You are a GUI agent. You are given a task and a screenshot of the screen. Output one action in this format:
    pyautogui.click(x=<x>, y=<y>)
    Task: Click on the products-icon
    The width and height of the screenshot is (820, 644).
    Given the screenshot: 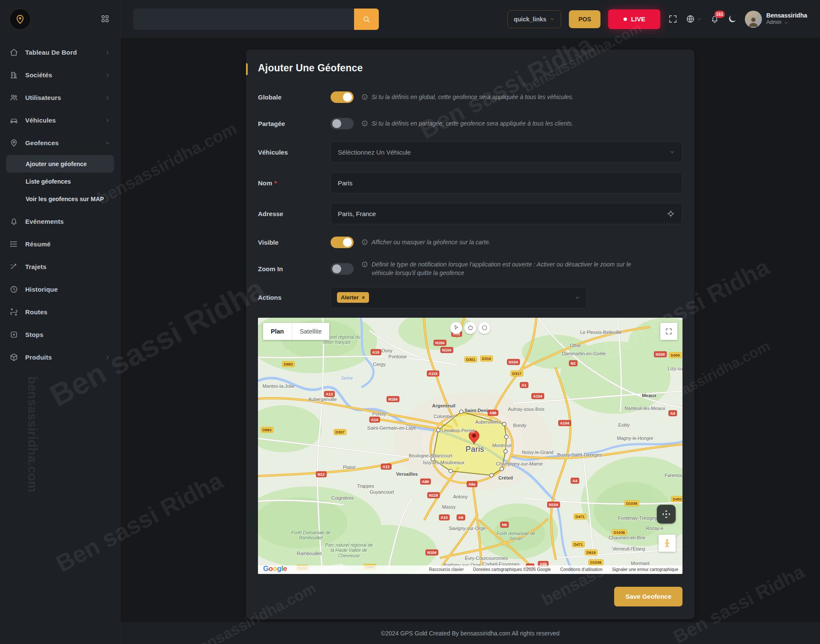 What is the action you would take?
    pyautogui.click(x=14, y=357)
    